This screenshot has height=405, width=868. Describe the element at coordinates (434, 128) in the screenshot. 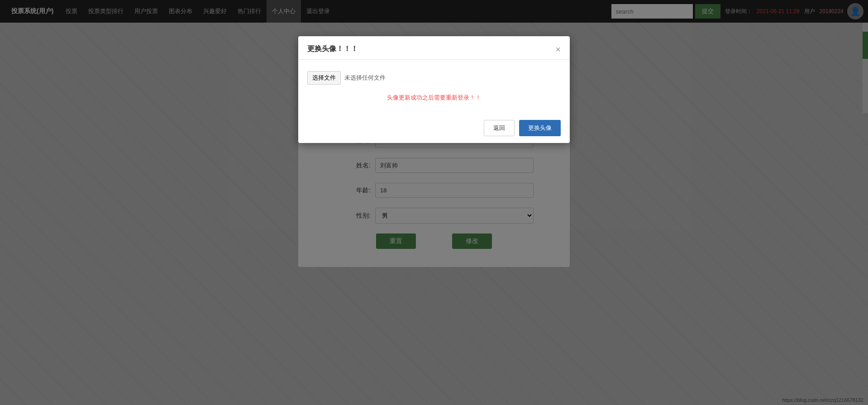

I see `modal-footer: 返回 更换头像` at that location.